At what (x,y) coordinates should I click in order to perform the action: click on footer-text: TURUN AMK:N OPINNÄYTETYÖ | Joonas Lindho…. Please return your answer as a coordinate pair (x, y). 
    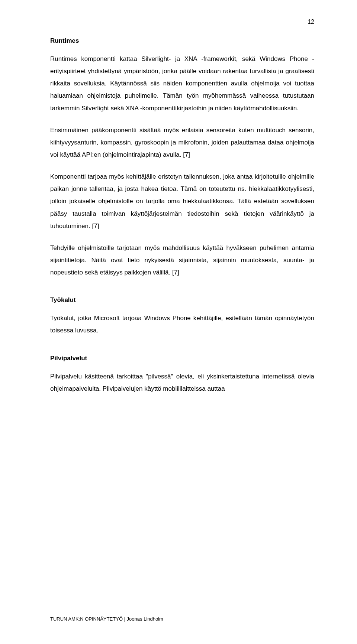
    Looking at the image, I should click on (107, 619).